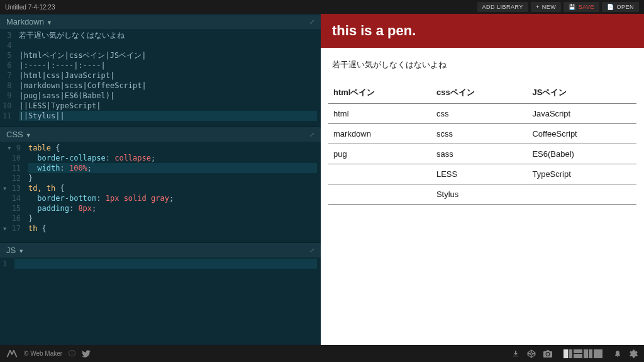 This screenshot has height=362, width=644. What do you see at coordinates (322, 7) in the screenshot?
I see `topbar: Untitled 7-4-12:23 ADD LIBRARY +NEW 💾SAV…` at bounding box center [322, 7].